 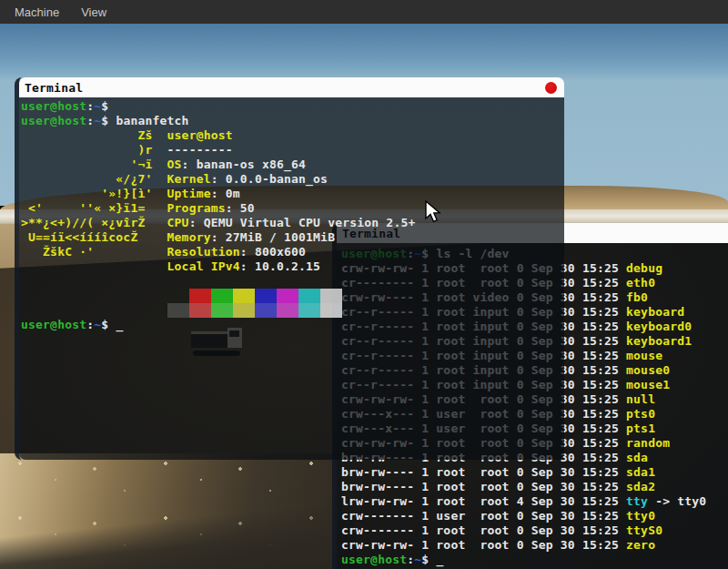 What do you see at coordinates (95, 178) in the screenshot?
I see `text-segment: «/¿7'` at bounding box center [95, 178].